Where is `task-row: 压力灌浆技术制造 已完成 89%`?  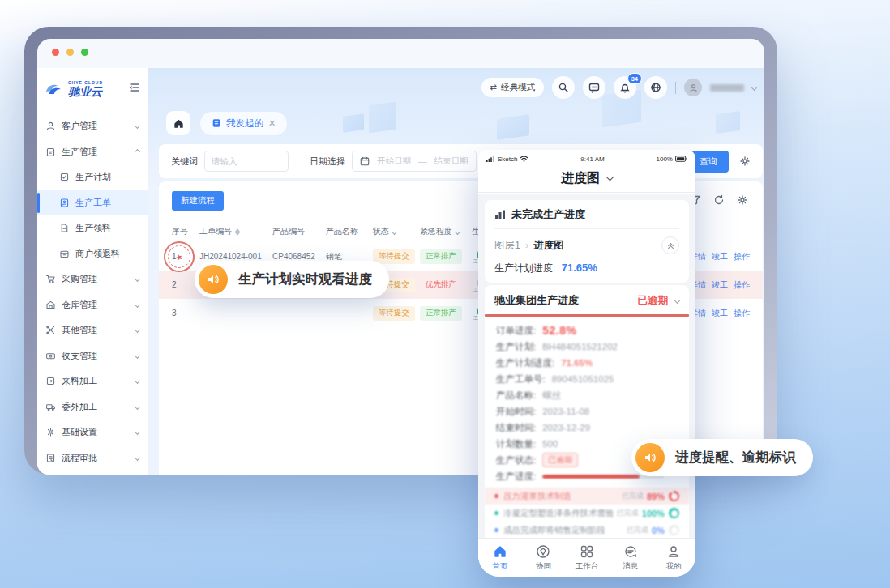
task-row: 压力灌浆技术制造 已完成 89% is located at coordinates (587, 496).